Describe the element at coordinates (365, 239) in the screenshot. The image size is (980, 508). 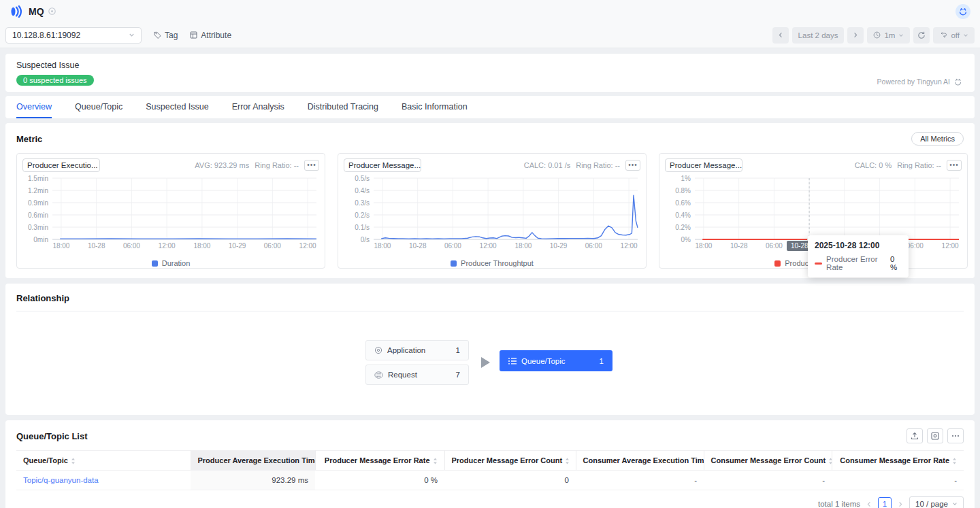
I see `svg-text: 0/s` at that location.